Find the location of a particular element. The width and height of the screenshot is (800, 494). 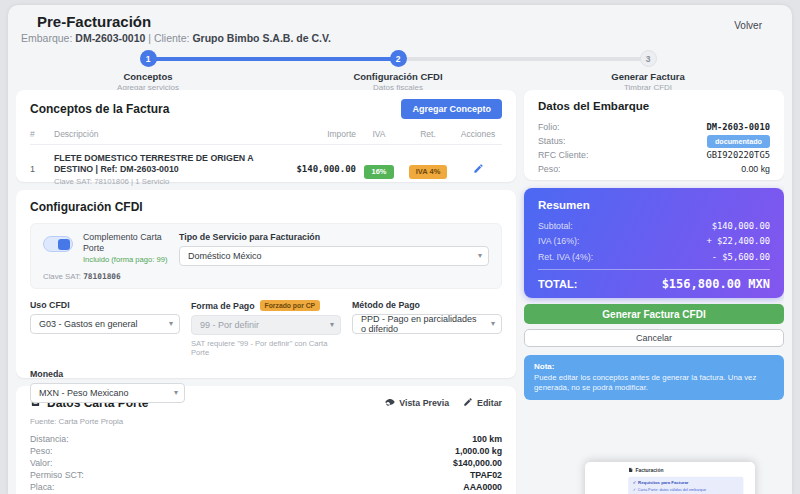

status-badge: documentado is located at coordinates (738, 142).